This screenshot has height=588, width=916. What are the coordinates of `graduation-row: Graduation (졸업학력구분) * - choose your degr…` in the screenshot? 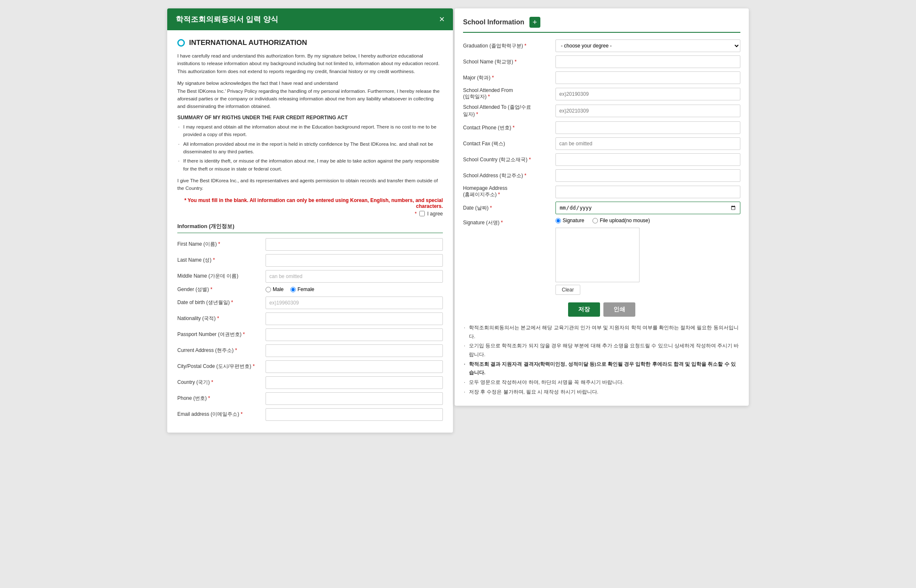 It's located at (602, 46).